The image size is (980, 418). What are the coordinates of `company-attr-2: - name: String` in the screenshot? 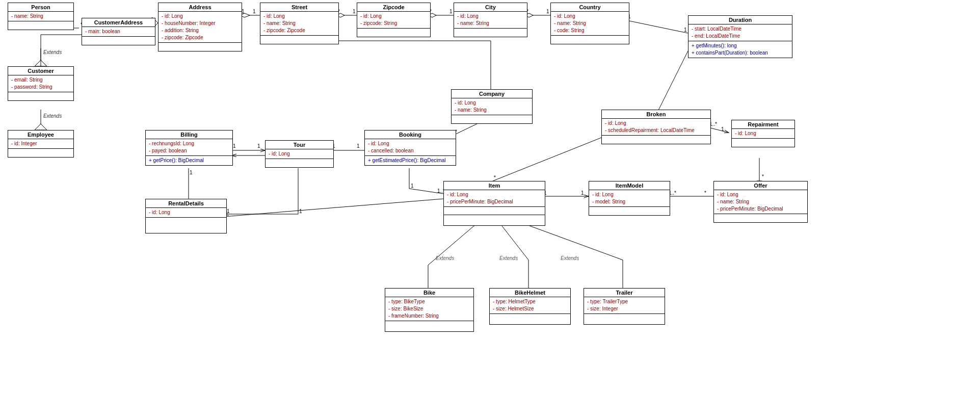 It's located at (492, 110).